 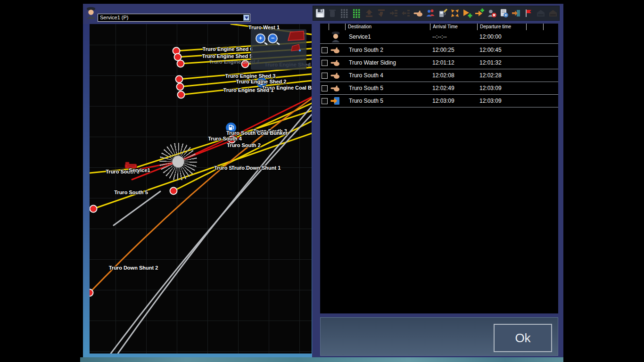 I want to click on row-destination: Truro South 4, so click(x=388, y=75).